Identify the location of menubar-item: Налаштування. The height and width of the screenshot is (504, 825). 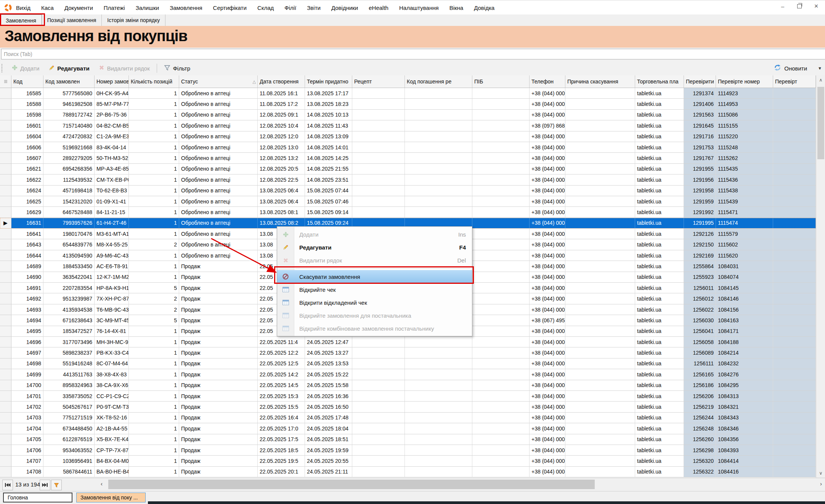
(419, 8).